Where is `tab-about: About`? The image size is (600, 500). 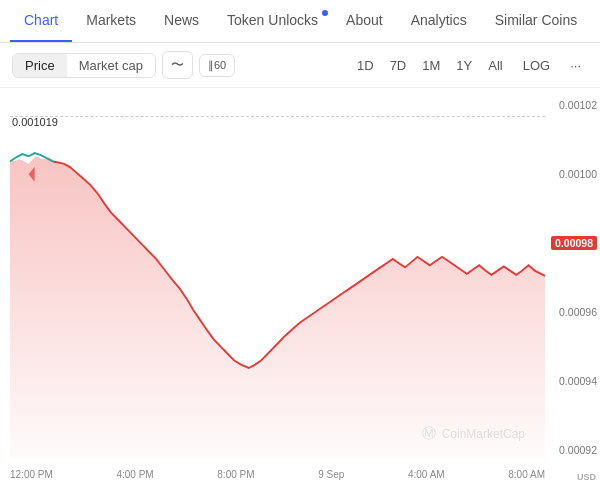 tab-about: About is located at coordinates (364, 21).